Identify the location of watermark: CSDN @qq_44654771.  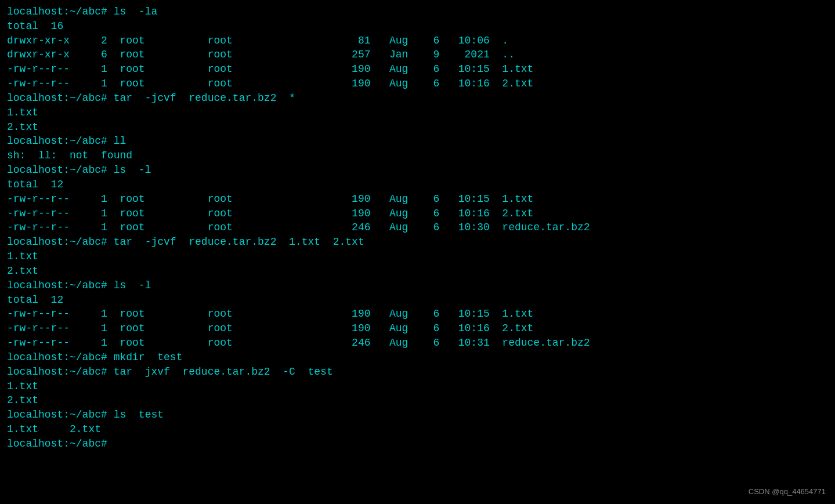
(787, 492).